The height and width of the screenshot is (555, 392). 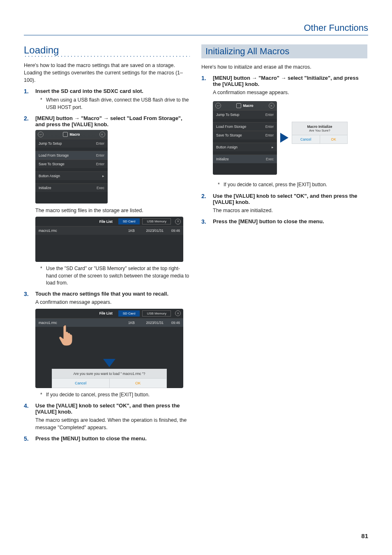 What do you see at coordinates (290, 138) in the screenshot?
I see `screenshot-initialize-row: ↩ Macro ✕ Jump To SetupEnter Load From S…` at bounding box center [290, 138].